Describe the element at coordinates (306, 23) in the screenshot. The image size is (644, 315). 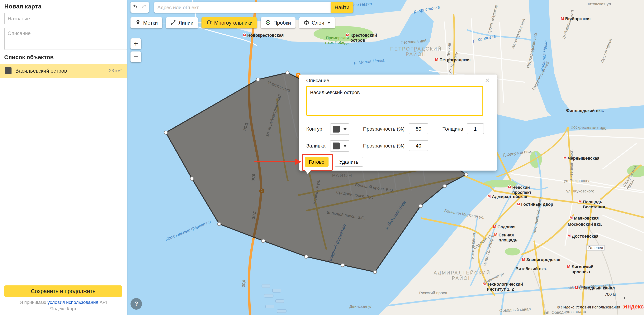
I see `layers-icon` at that location.